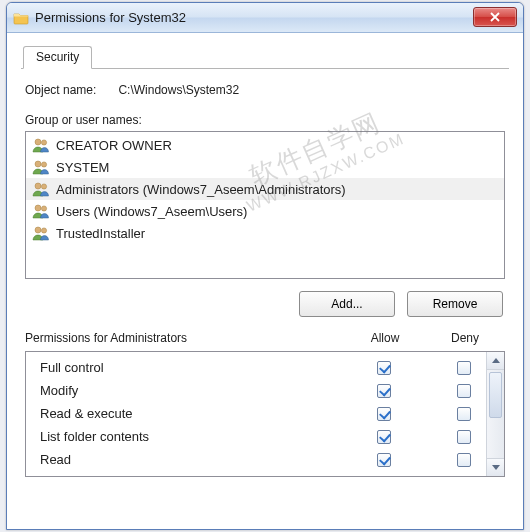 The image size is (530, 532). Describe the element at coordinates (496, 395) in the screenshot. I see `scroll-thumb` at that location.